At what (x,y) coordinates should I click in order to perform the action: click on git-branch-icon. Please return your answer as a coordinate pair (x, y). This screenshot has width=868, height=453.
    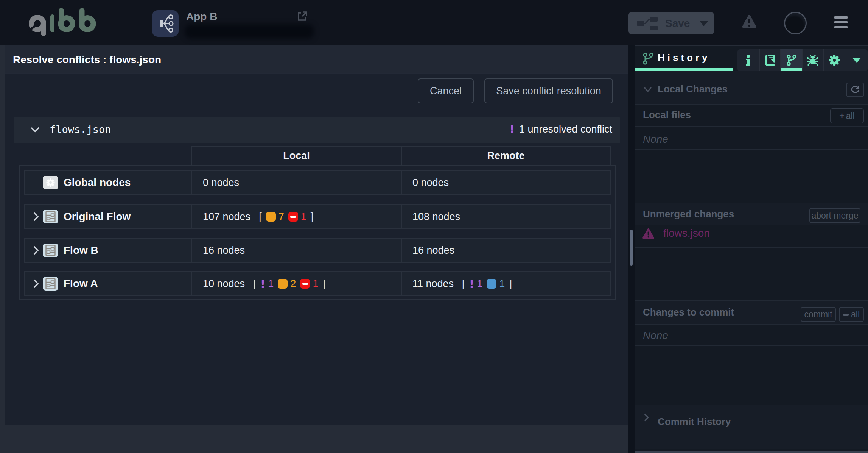
    Looking at the image, I should click on (648, 59).